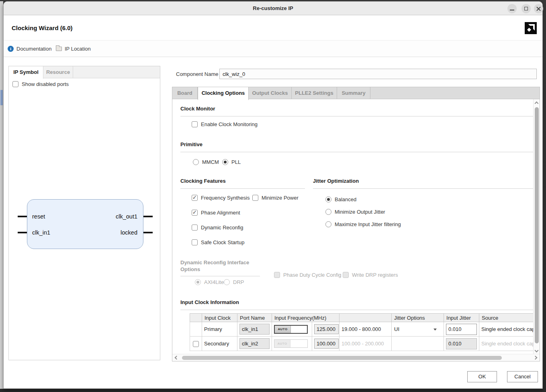 The height and width of the screenshot is (392, 546). Describe the element at coordinates (210, 302) in the screenshot. I see `input-clock-information-heading: Input Clock Information` at that location.